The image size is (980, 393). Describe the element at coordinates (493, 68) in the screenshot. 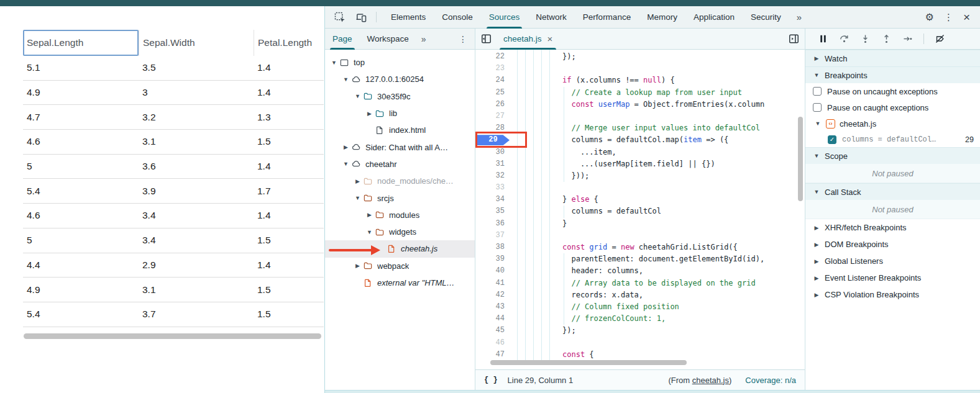

I see `line-number: 23` at that location.